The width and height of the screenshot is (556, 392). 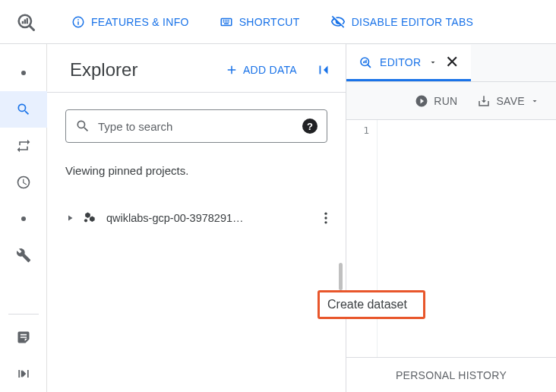 What do you see at coordinates (371, 305) in the screenshot?
I see `create-dataset-menu-item: Create dataset` at bounding box center [371, 305].